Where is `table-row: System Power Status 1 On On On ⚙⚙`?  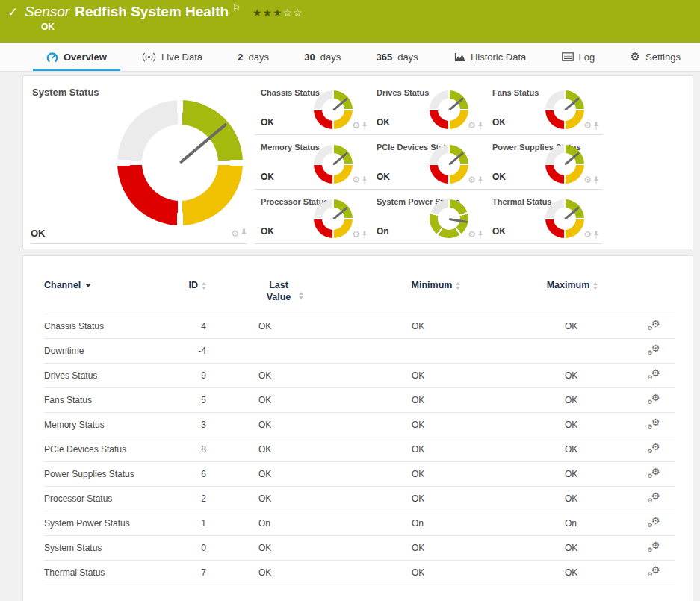
table-row: System Power Status 1 On On On ⚙⚙ is located at coordinates (360, 524).